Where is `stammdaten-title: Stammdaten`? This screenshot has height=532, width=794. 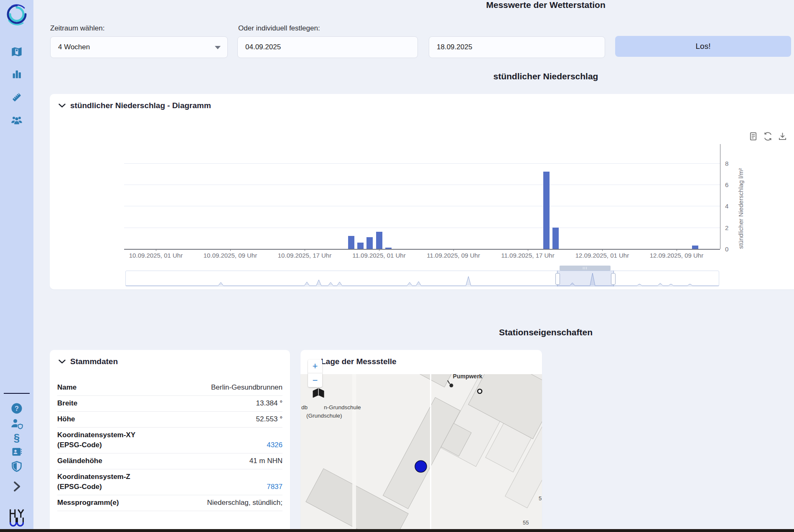
stammdaten-title: Stammdaten is located at coordinates (94, 362).